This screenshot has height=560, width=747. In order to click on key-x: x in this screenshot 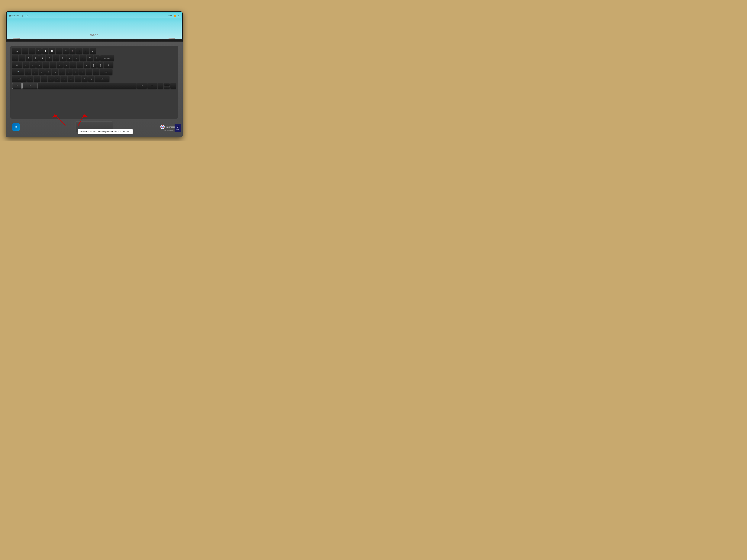, I will do `click(37, 79)`.